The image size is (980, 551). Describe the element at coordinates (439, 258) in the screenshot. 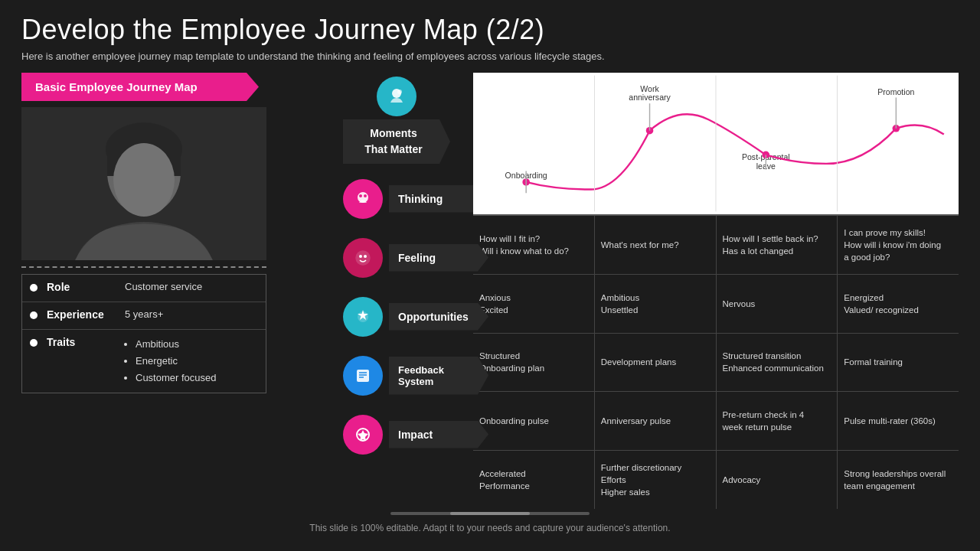

I see `feeling-label: Feeling` at that location.